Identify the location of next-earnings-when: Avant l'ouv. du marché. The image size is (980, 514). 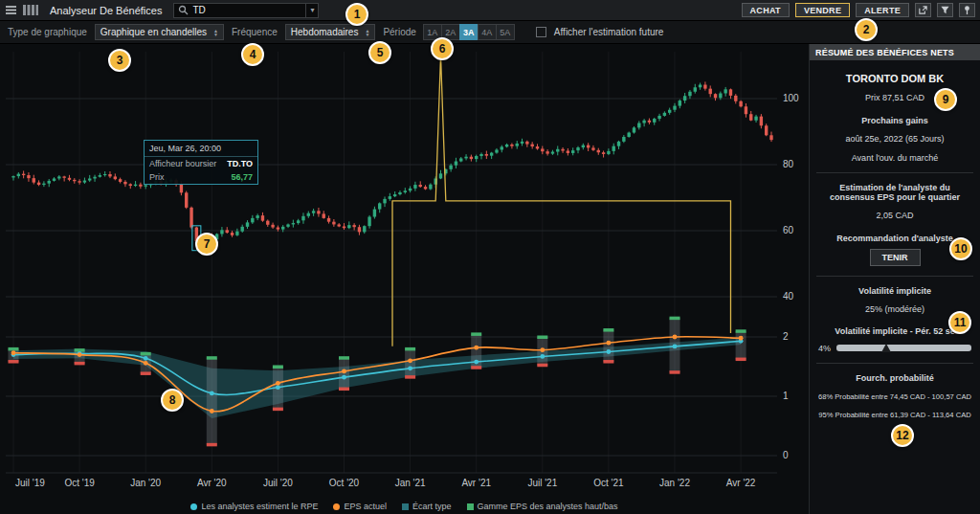
(895, 159).